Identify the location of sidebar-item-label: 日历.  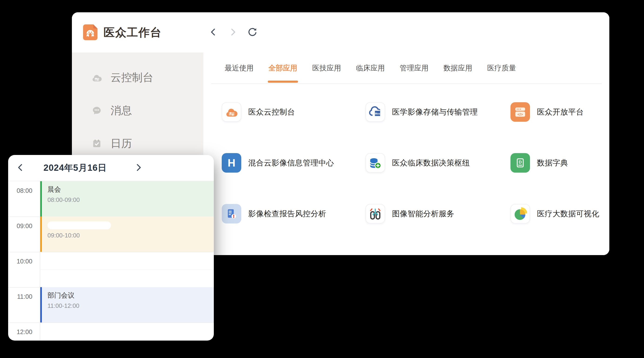
(121, 144).